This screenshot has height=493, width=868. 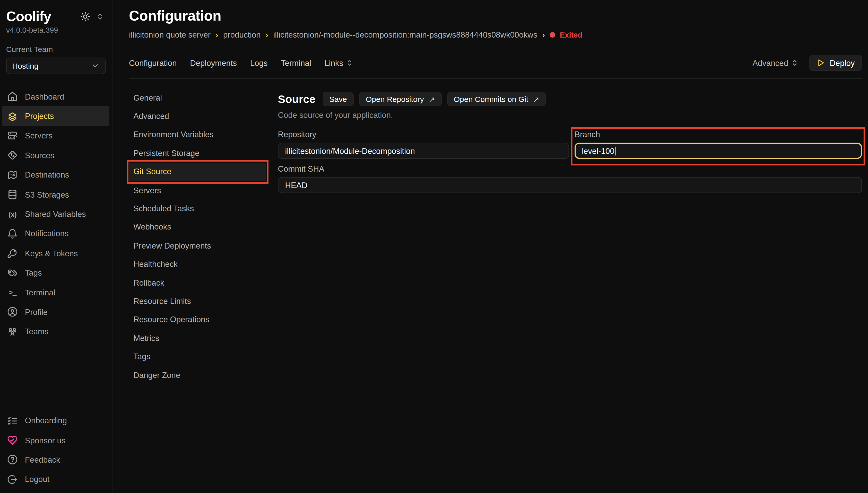 What do you see at coordinates (56, 253) in the screenshot?
I see `sidebar-item-keys-tokens: Keys & Tokens` at bounding box center [56, 253].